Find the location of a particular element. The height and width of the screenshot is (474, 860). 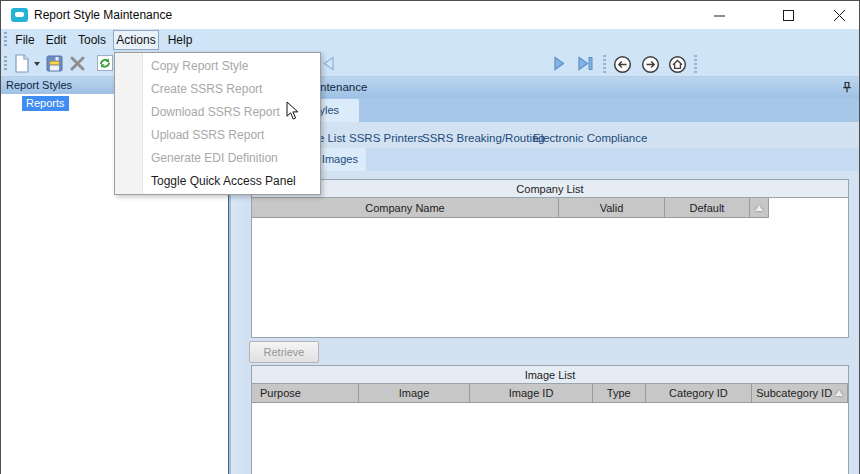

new-document-icon is located at coordinates (22, 64).